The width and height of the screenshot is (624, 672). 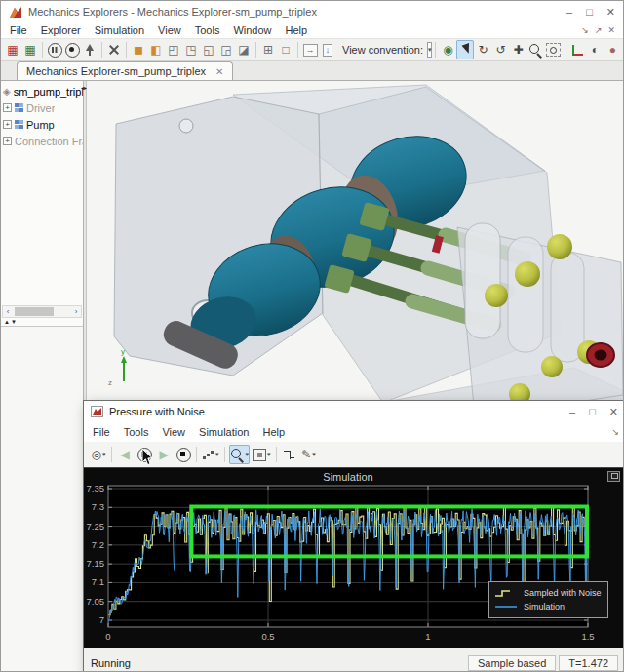 What do you see at coordinates (595, 50) in the screenshot?
I see `view-globe-button: ◐` at bounding box center [595, 50].